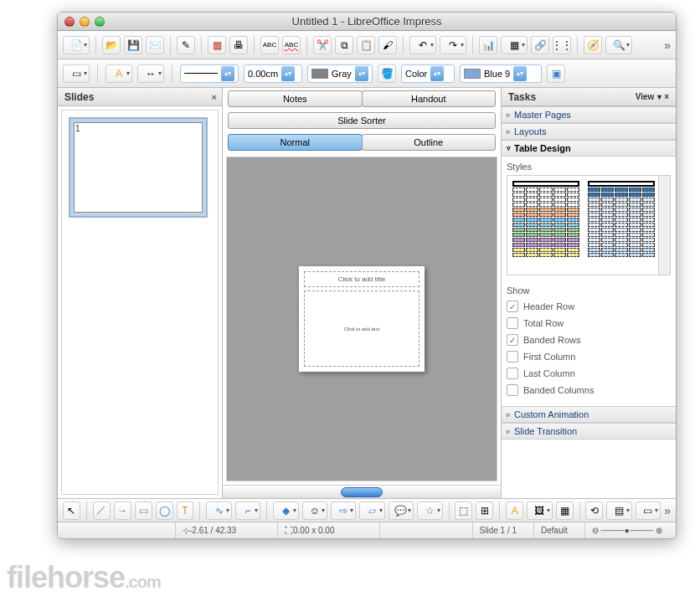  What do you see at coordinates (76, 45) in the screenshot?
I see `new-doc-button: 📄` at bounding box center [76, 45].